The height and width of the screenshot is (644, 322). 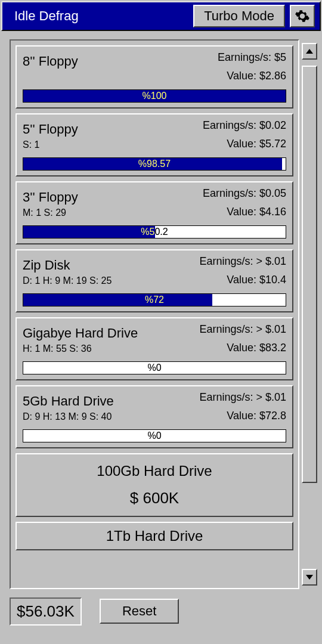 I want to click on scroll-up-button, so click(x=309, y=51).